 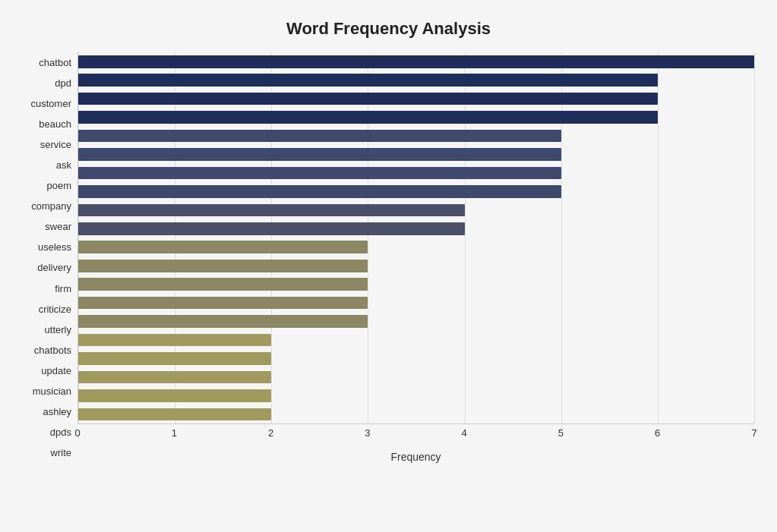 I want to click on x-axis: 01234567, so click(x=416, y=435).